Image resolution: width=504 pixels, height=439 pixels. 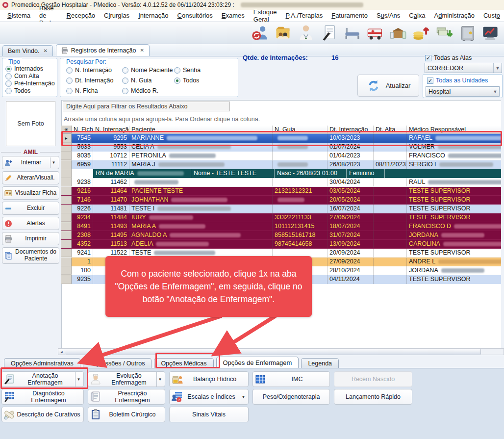 I want to click on table-row: 92381146230/04/2024RAUL, so click(x=281, y=182).